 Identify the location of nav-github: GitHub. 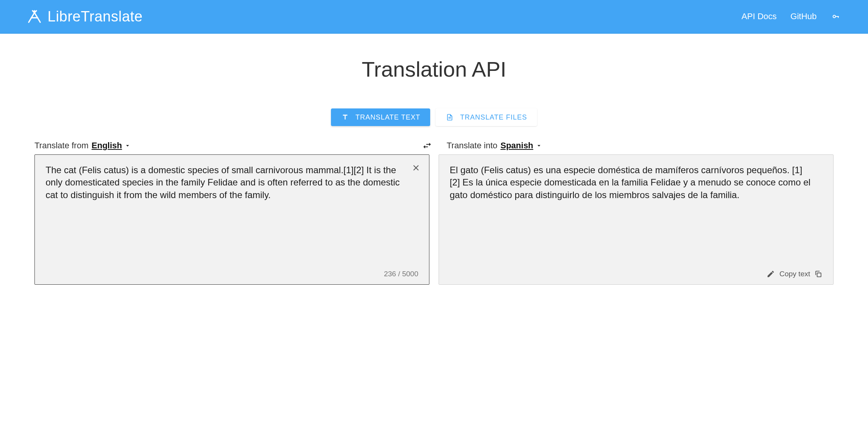
(804, 16).